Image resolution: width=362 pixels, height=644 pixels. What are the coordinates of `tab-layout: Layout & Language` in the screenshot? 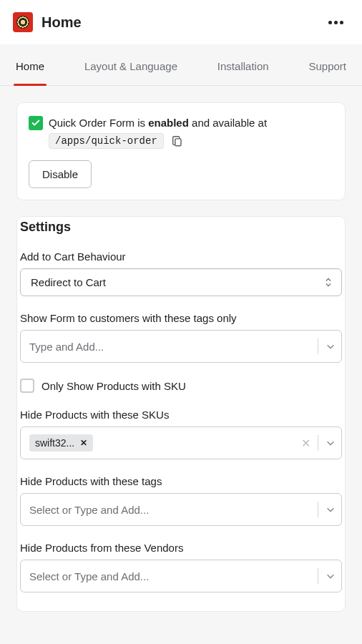 It's located at (131, 64).